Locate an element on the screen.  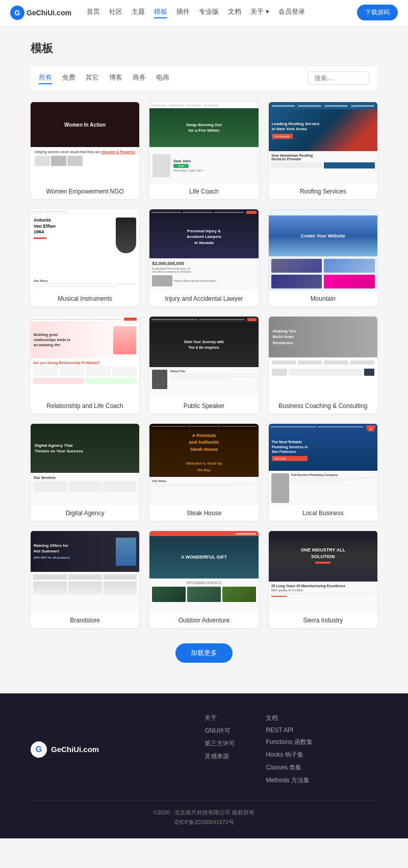
footer-link-hooks: Hooks 钩子集 is located at coordinates (289, 755).